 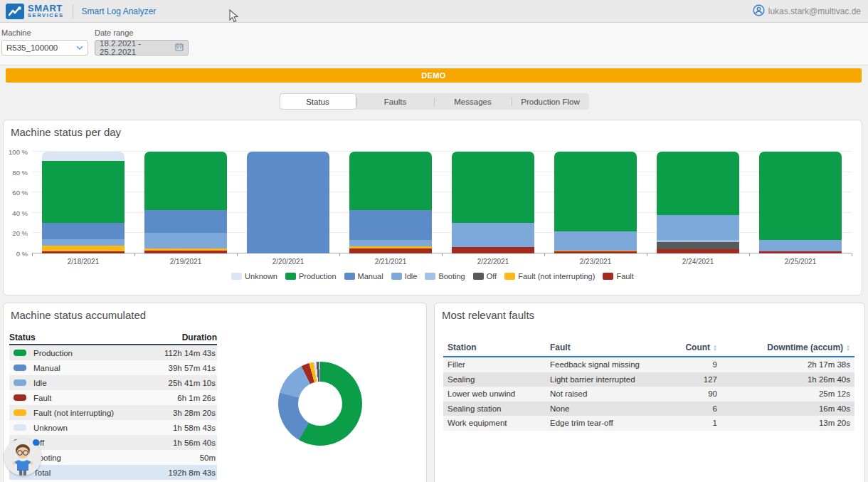 I want to click on status-duration: 25h 41m 10s, so click(x=192, y=383).